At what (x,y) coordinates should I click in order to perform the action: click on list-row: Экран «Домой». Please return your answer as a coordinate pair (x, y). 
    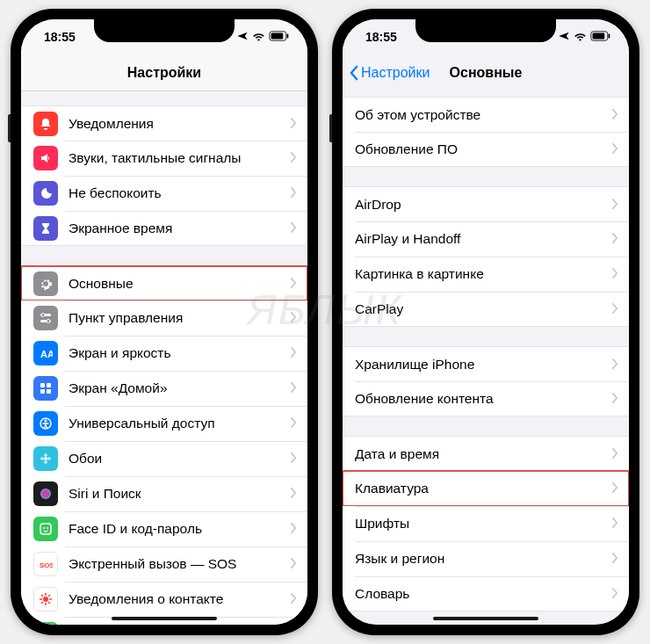
    Looking at the image, I should click on (164, 388).